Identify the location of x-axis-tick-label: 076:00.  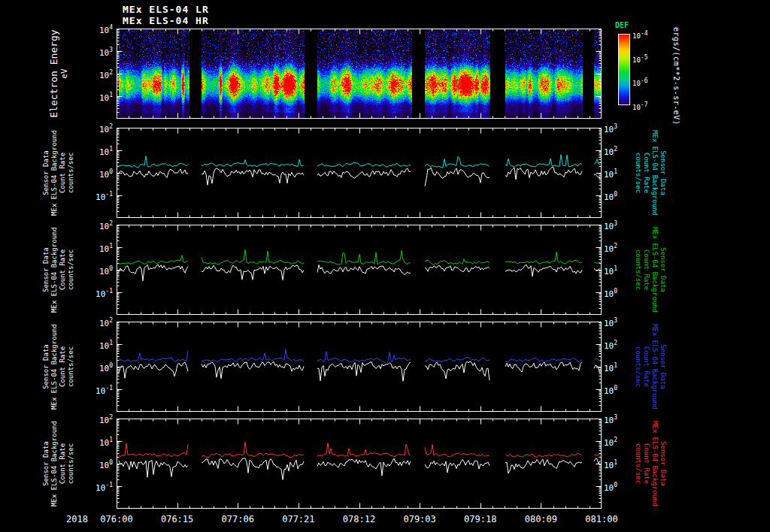
(117, 519).